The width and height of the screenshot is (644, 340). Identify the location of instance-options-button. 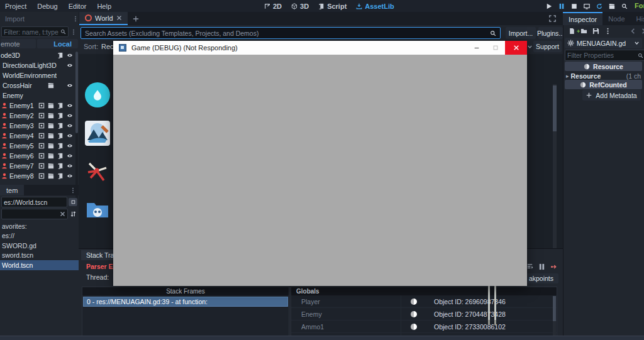
(625, 6).